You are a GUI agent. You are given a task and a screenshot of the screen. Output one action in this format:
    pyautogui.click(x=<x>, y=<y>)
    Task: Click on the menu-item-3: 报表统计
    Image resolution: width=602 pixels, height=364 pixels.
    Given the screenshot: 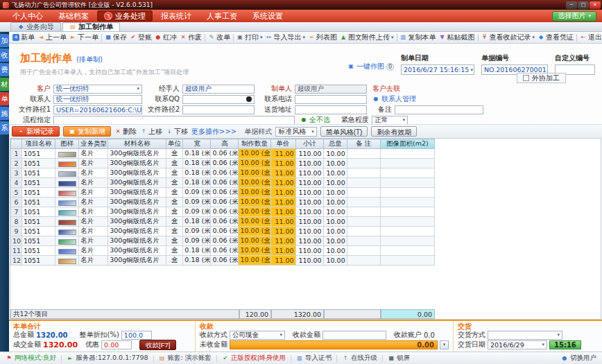 What is the action you would take?
    pyautogui.click(x=176, y=16)
    